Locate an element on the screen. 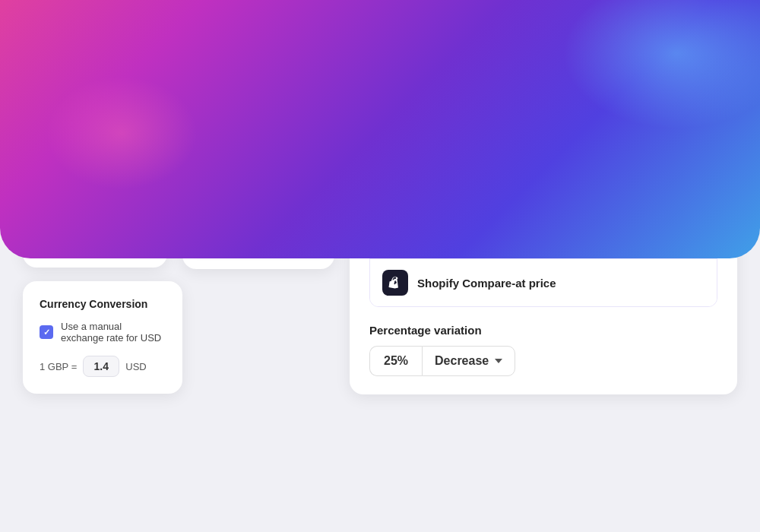 The width and height of the screenshot is (760, 532). currency-card: Currency Conversion Use a manual exchang… is located at coordinates (103, 337).